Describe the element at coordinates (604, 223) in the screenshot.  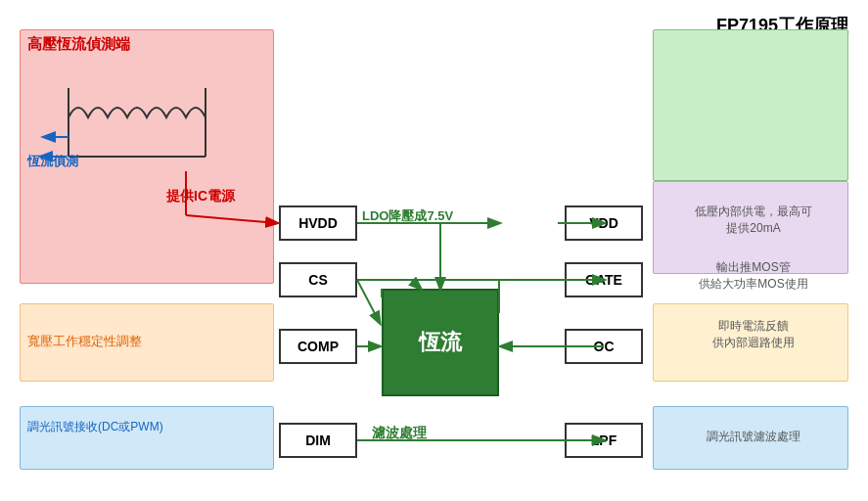
I see `vdd-box: VDD` at that location.